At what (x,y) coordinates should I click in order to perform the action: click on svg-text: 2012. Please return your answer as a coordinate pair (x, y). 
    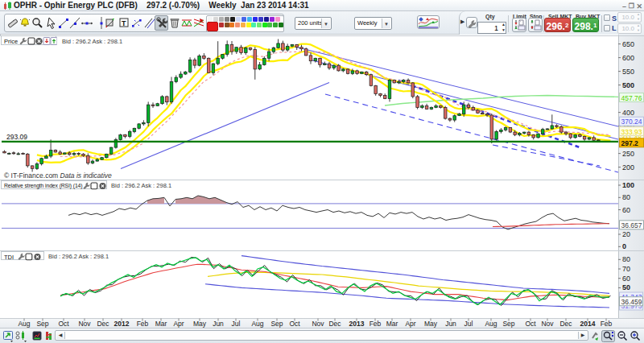
    Looking at the image, I should click on (122, 324).